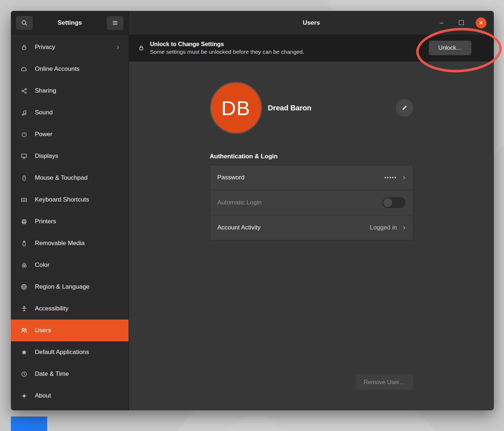 This screenshot has height=431, width=504. I want to click on sidebar-item-label: Mouse & Touchpad, so click(61, 178).